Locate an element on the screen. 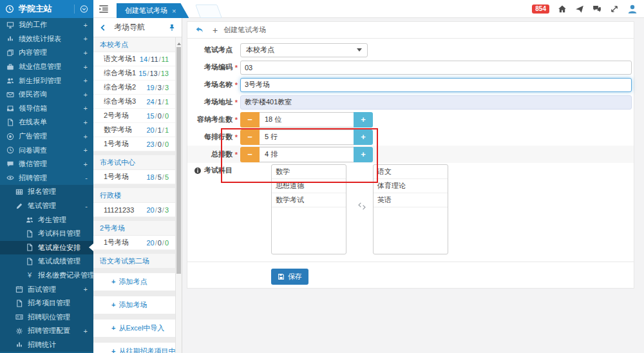 The width and height of the screenshot is (644, 353). sidebar-item: ¥报名缴费记录管理 is located at coordinates (46, 276).